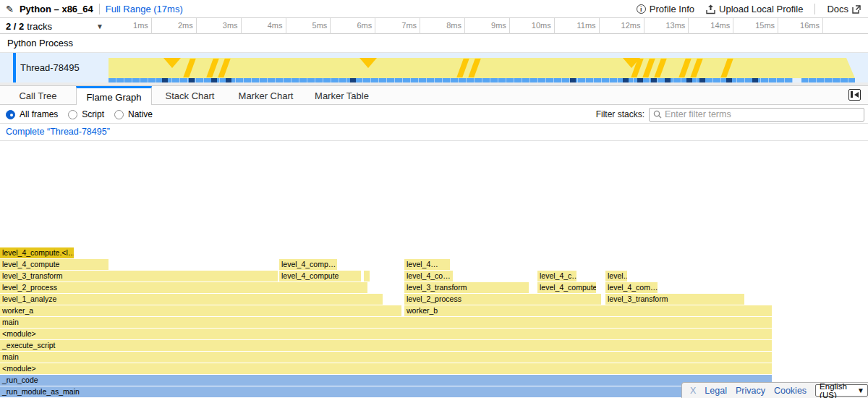 This screenshot has width=868, height=398. I want to click on search-icon, so click(658, 114).